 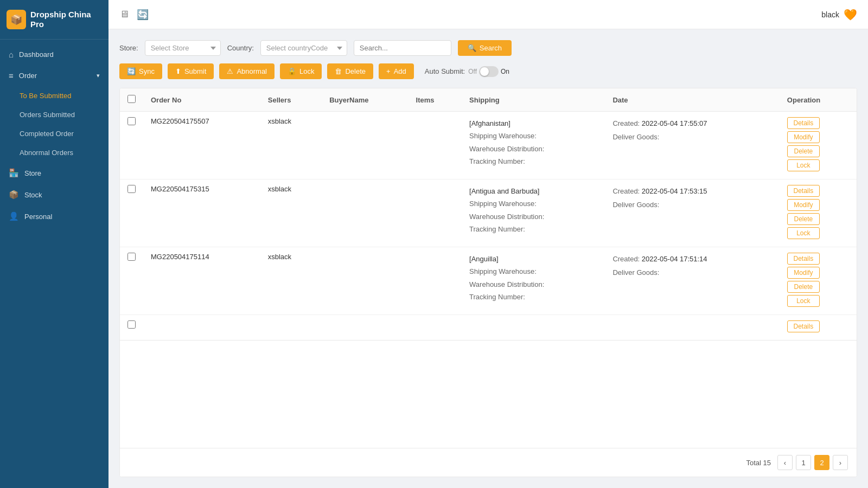 I want to click on upload-icon: ⬆, so click(x=178, y=72).